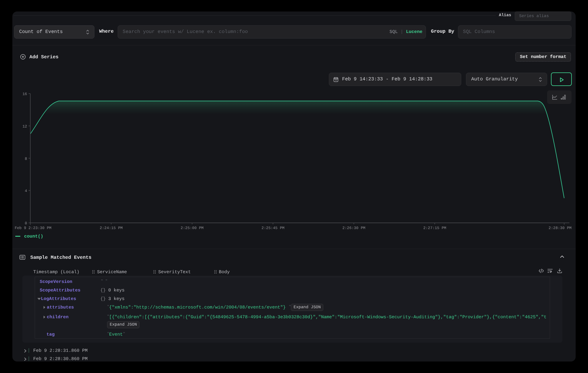  I want to click on svg-text: 2:27:15 PM, so click(435, 228).